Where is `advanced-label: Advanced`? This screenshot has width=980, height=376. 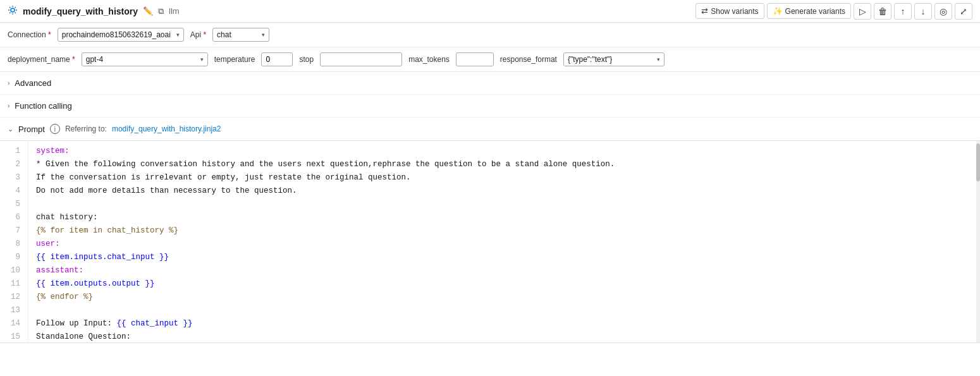
advanced-label: Advanced is located at coordinates (33, 83).